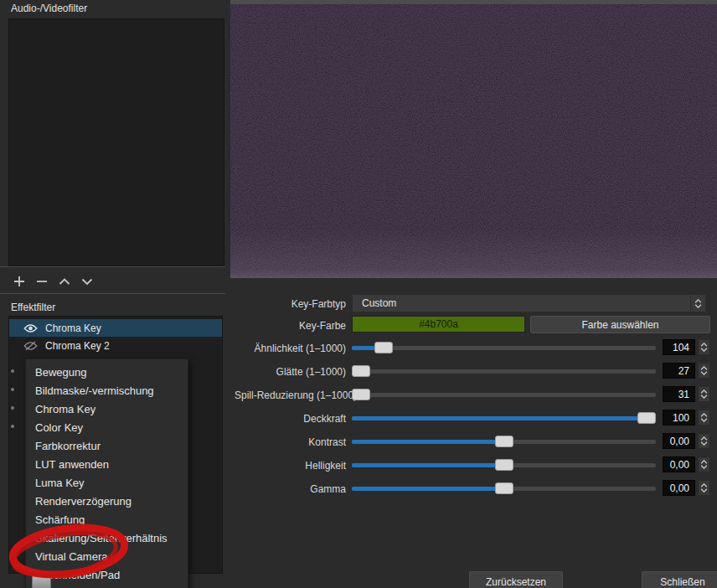 The height and width of the screenshot is (588, 717). Describe the element at coordinates (34, 307) in the screenshot. I see `effect-filters-title: Effektfilter` at that location.